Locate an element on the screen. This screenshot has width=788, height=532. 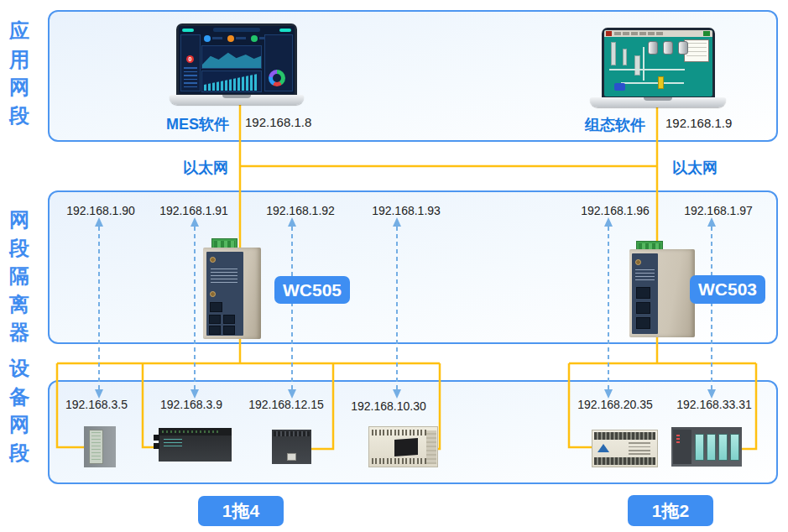
dashboard-right-panel is located at coordinates (279, 63).